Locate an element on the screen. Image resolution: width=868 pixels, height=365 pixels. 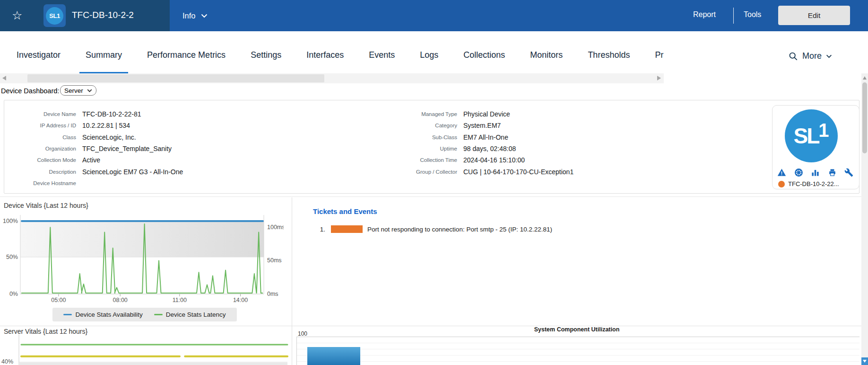
tab-thresholds: Thresholds is located at coordinates (609, 52).